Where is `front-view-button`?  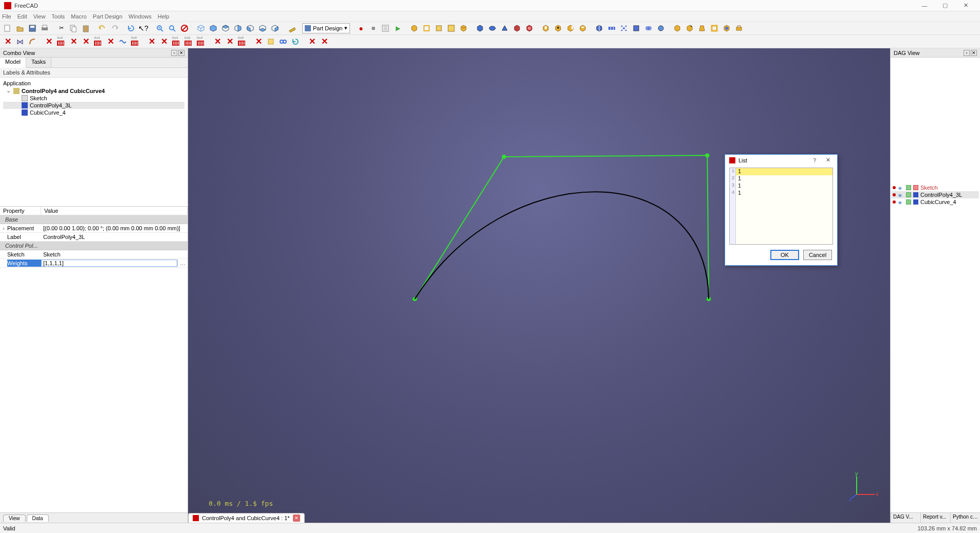 front-view-button is located at coordinates (213, 28).